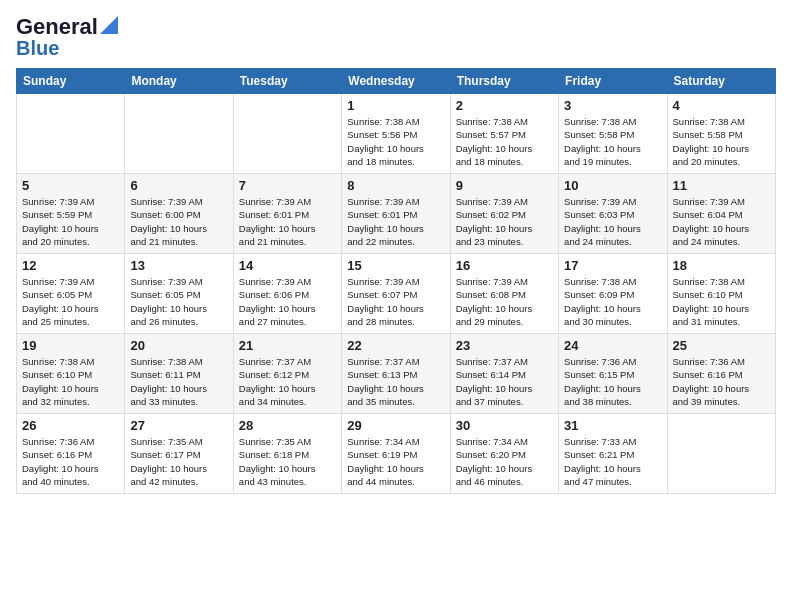  Describe the element at coordinates (179, 82) in the screenshot. I see `weekday-header-monday: Monday` at that location.